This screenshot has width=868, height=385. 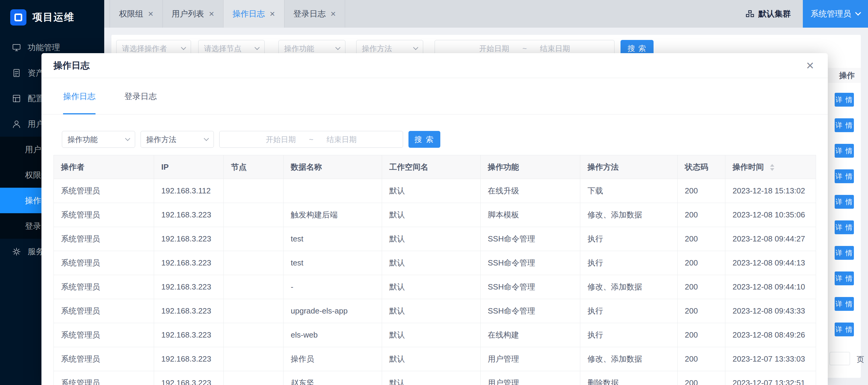 What do you see at coordinates (844, 75) in the screenshot?
I see `operation-column-header: 操作` at bounding box center [844, 75].